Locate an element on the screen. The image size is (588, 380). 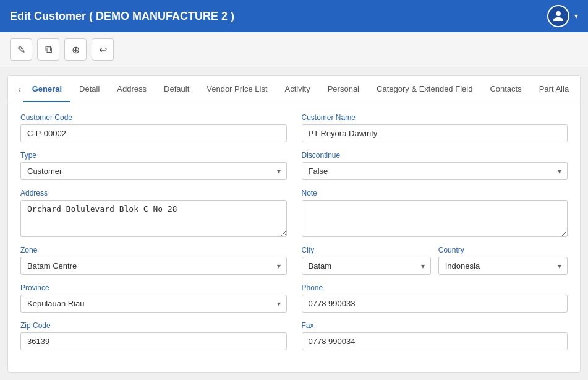
discontinue-select-wrapper: False True is located at coordinates (435, 171).